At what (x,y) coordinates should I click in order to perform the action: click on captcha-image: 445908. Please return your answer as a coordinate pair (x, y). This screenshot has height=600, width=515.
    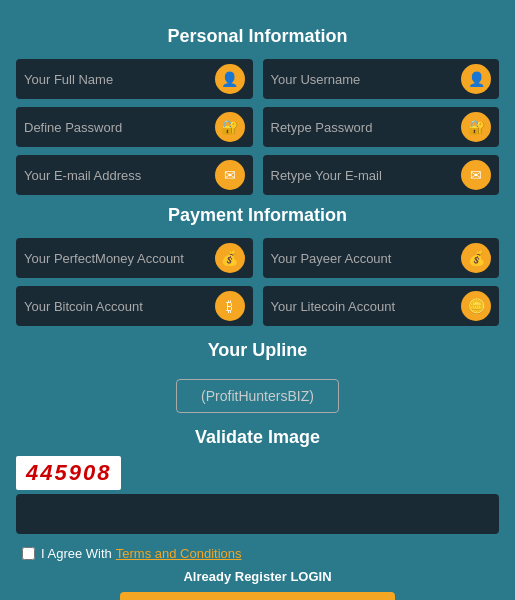
    Looking at the image, I should click on (68, 473).